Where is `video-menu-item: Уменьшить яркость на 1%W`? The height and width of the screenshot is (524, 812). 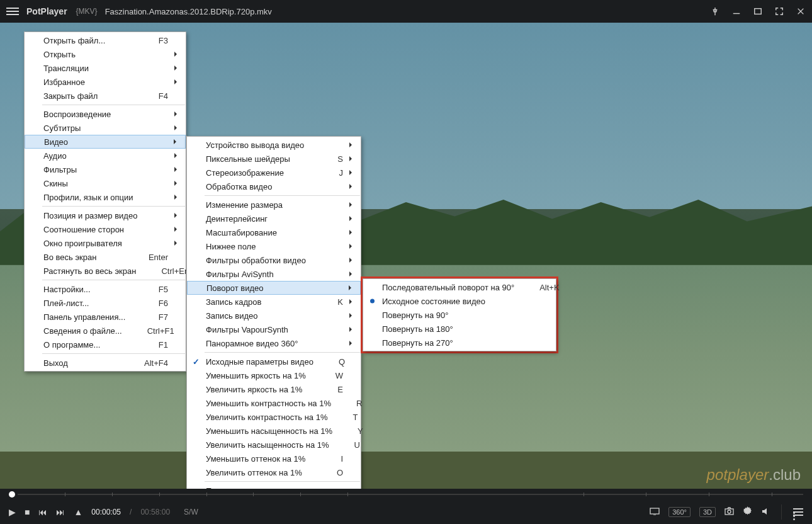
video-menu-item: Уменьшить яркость на 1%W is located at coordinates (274, 375).